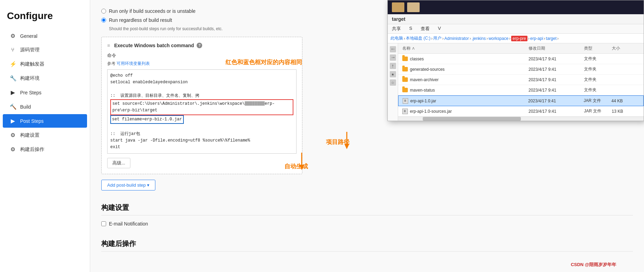 Image resolution: width=644 pixels, height=272 pixels. I want to click on build-settings-icon: ⚙, so click(13, 135).